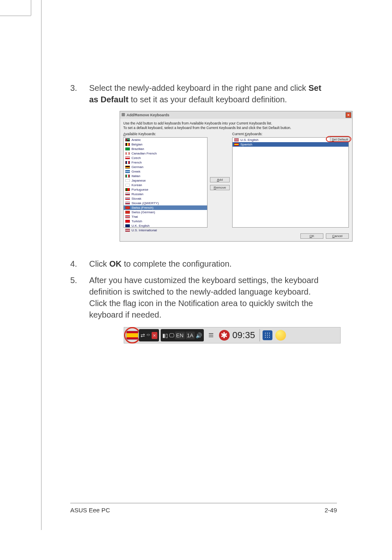 This screenshot has width=392, height=560. I want to click on list-item: U.S. International, so click(165, 230).